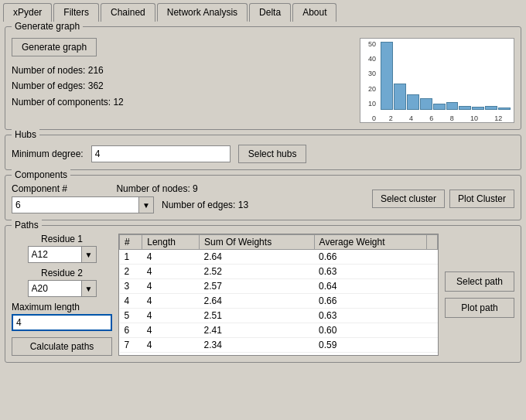 This screenshot has width=526, height=420. What do you see at coordinates (480, 295) in the screenshot?
I see `paths-right-buttons: Select path Plot path` at bounding box center [480, 295].